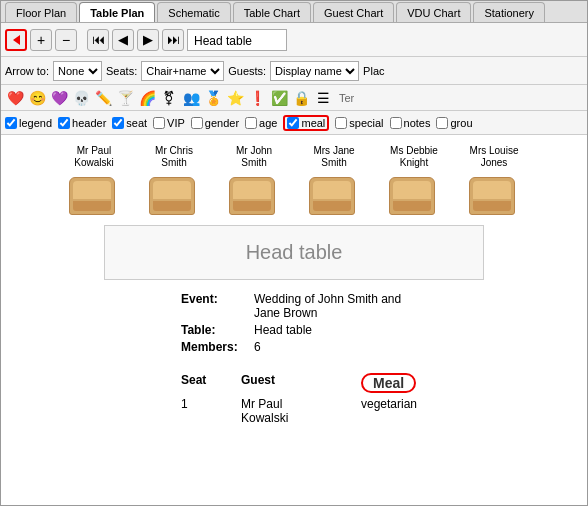 The image size is (588, 506). I want to click on rainbow-icon: 🌈, so click(147, 98).